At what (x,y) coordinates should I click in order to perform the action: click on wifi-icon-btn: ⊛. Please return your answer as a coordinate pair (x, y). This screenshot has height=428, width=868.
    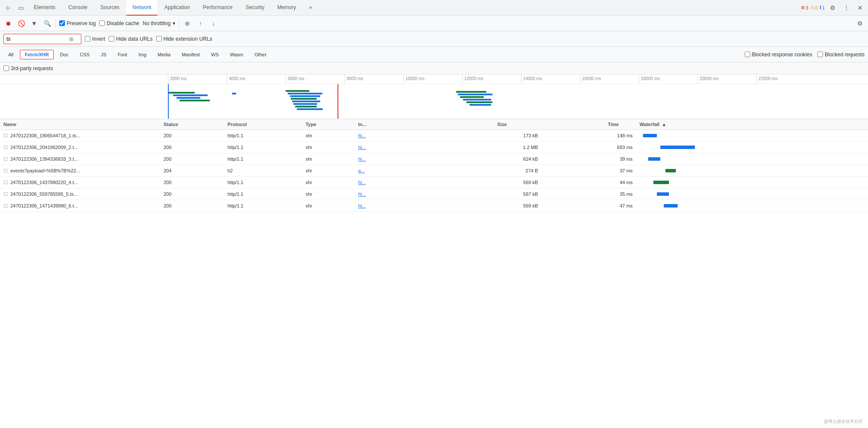
    Looking at the image, I should click on (187, 23).